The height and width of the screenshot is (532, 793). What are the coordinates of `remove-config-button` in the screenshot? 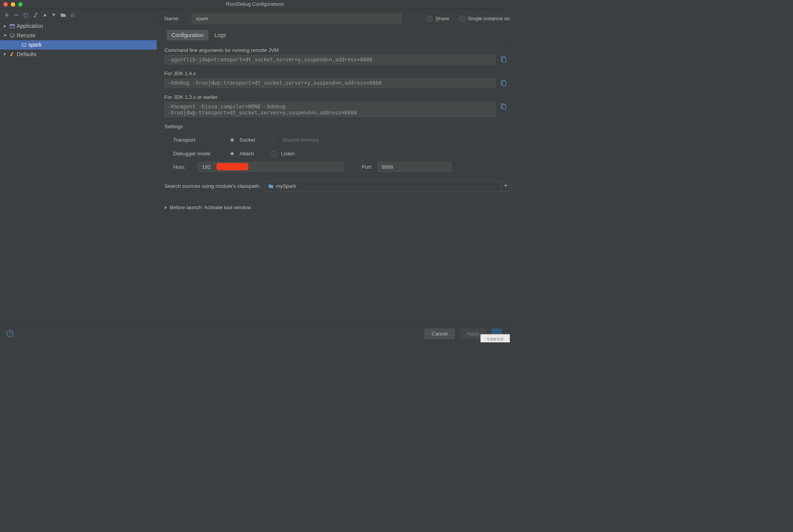 It's located at (16, 15).